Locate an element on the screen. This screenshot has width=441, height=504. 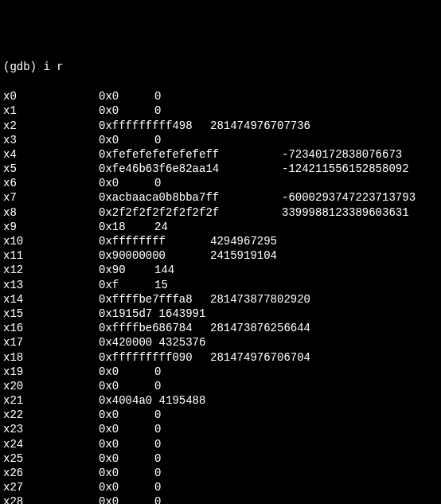
register-hex: 0xffffbe686784 is located at coordinates (154, 328).